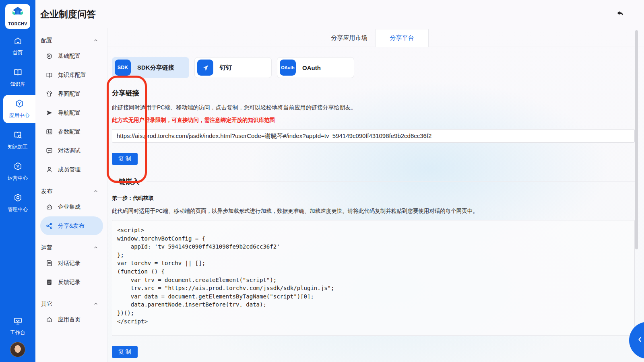 The height and width of the screenshot is (362, 644). I want to click on menu-group-label: 运营, so click(47, 248).